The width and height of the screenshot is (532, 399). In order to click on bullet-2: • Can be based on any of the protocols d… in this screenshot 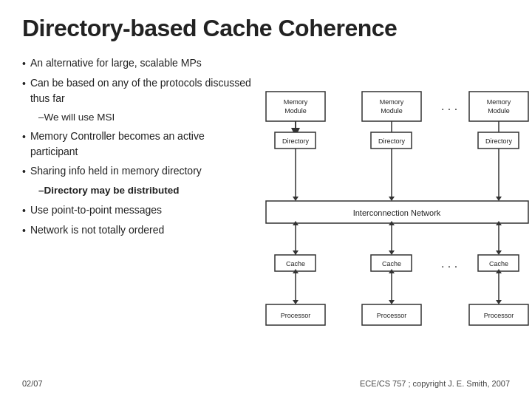, I will do `click(137, 90)`.